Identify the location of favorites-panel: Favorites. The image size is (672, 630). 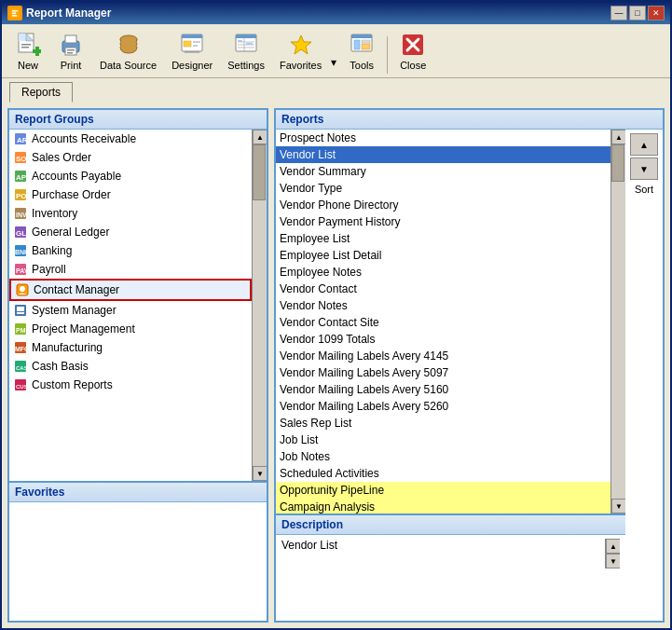
(138, 551).